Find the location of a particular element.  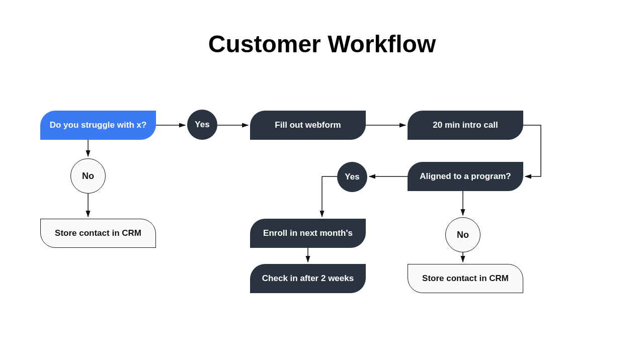

node-no-2: No is located at coordinates (463, 235).